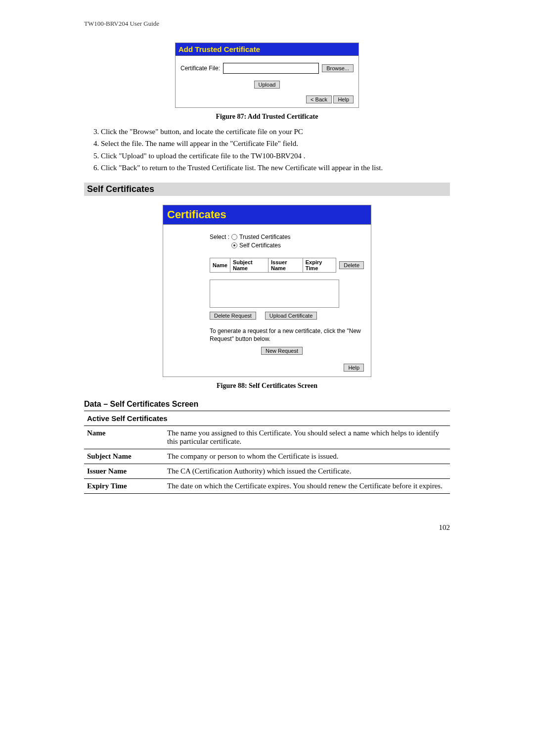  I want to click on fig88-caption: Figure 88: Self Certificates Screen, so click(267, 386).